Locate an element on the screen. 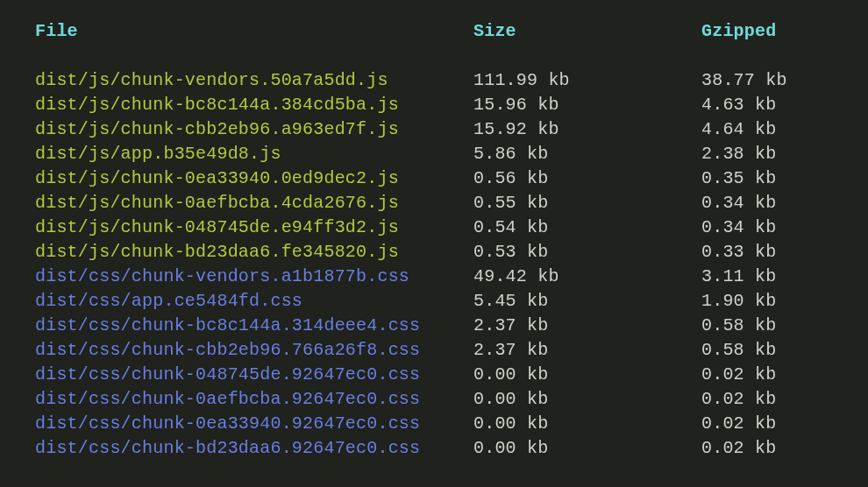 This screenshot has height=487, width=868. file-gzipped: 38.77 kb is located at coordinates (767, 81).